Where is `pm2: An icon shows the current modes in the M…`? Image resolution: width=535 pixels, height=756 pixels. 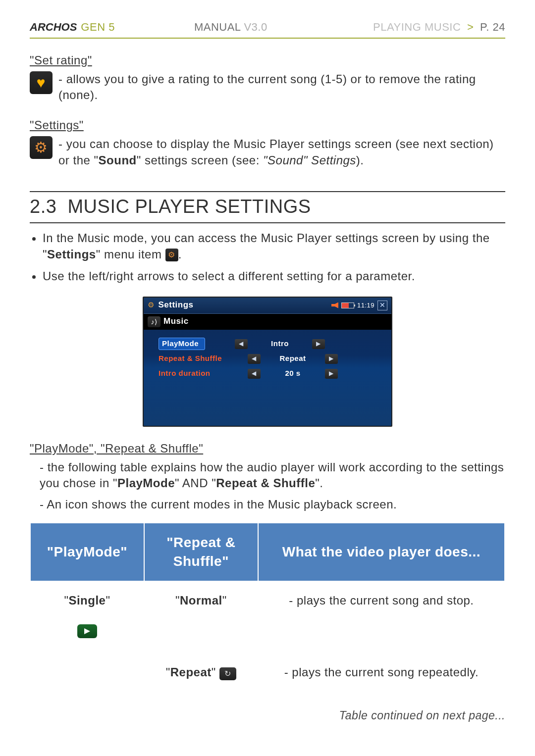 pm2: An icon shows the current modes in the M… is located at coordinates (222, 504).